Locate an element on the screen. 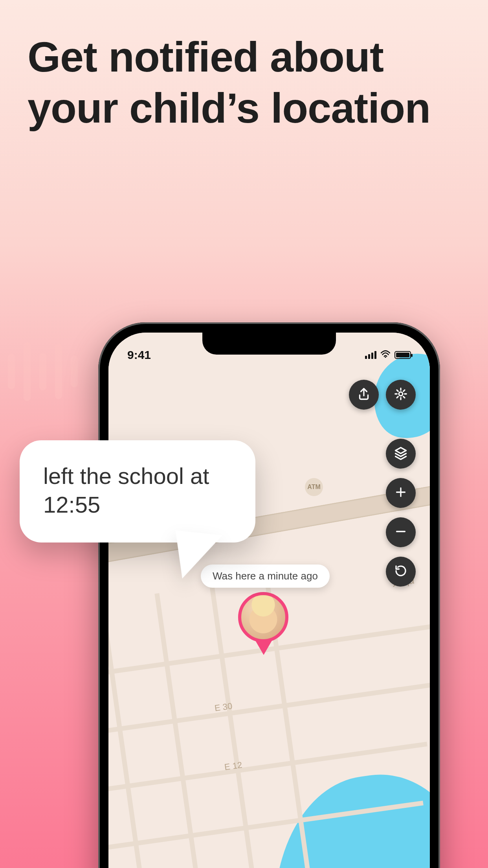 Image resolution: width=488 pixels, height=868 pixels. layers-icon is located at coordinates (401, 454).